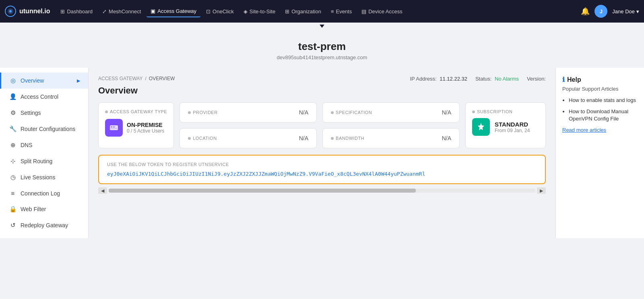 This screenshot has height=299, width=644. I want to click on events-icon: ≡, so click(332, 11).